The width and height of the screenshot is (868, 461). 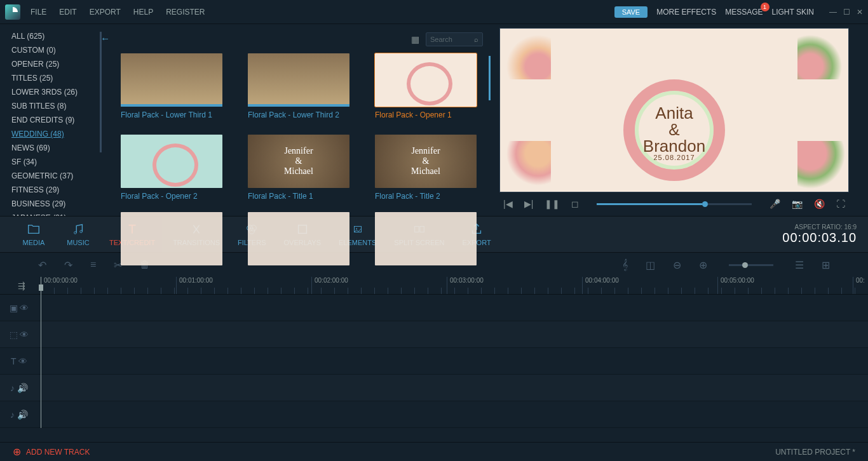 What do you see at coordinates (19, 334) in the screenshot?
I see `pip-track-head: ⬚ 👁` at bounding box center [19, 334].